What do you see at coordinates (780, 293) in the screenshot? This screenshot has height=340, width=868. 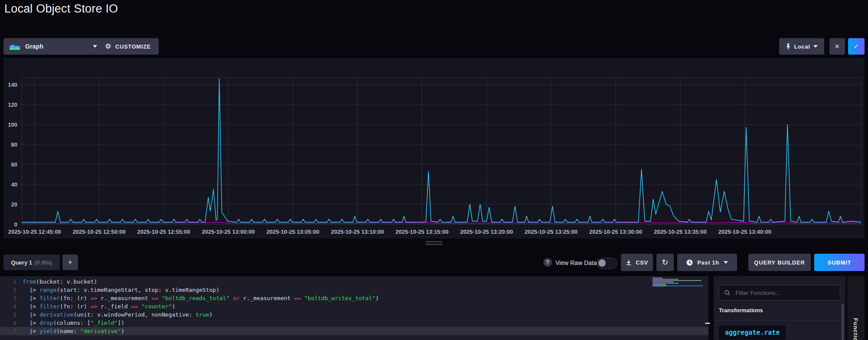 I see `filter-functions-searchbox` at bounding box center [780, 293].